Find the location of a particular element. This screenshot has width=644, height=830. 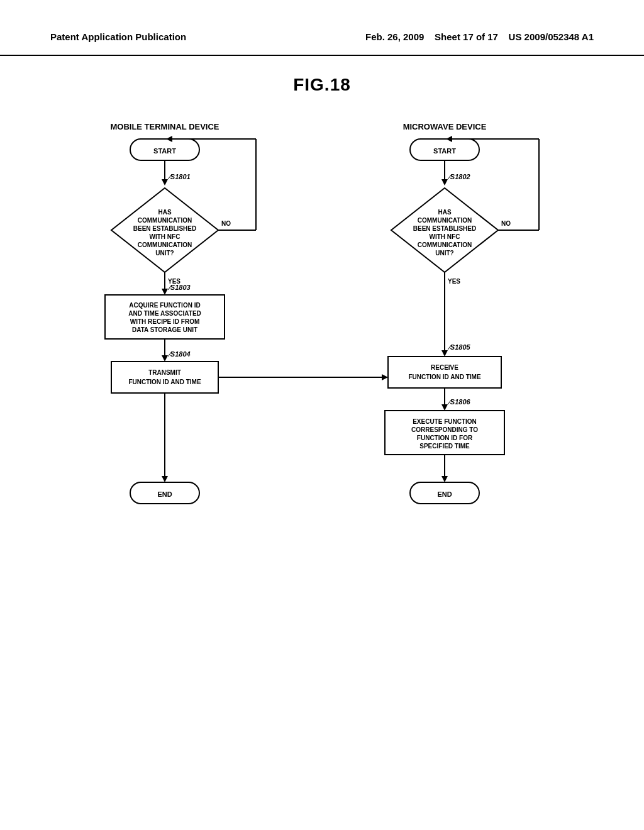

pub-date: Feb. 26, 2009 is located at coordinates (395, 36).